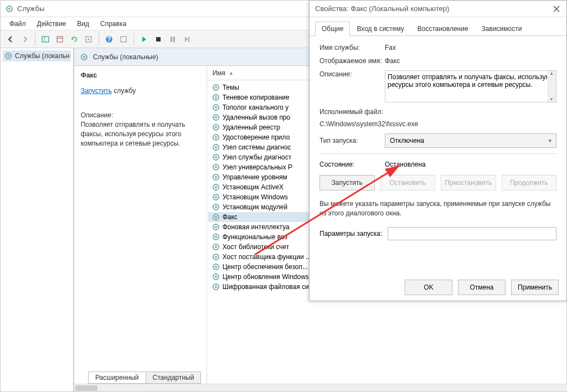 The height and width of the screenshot is (392, 567). Describe the element at coordinates (405, 164) in the screenshot. I see `state-value: Остановлена` at that location.